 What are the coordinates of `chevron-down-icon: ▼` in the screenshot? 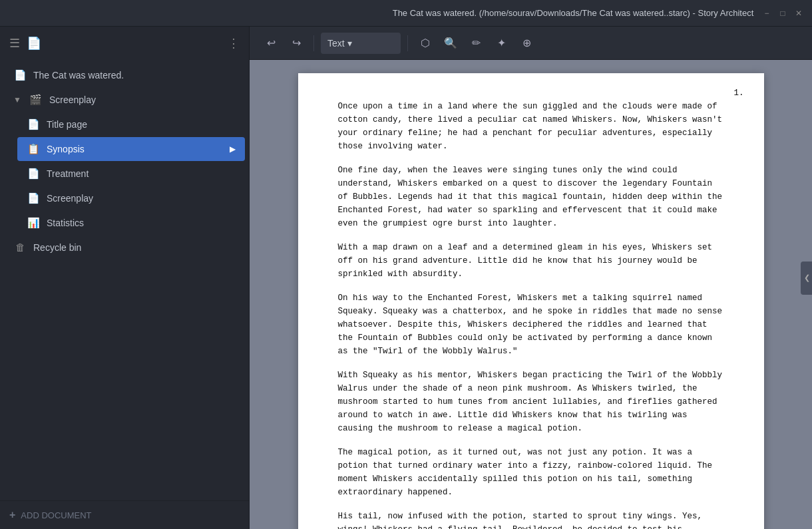 It's located at (17, 100).